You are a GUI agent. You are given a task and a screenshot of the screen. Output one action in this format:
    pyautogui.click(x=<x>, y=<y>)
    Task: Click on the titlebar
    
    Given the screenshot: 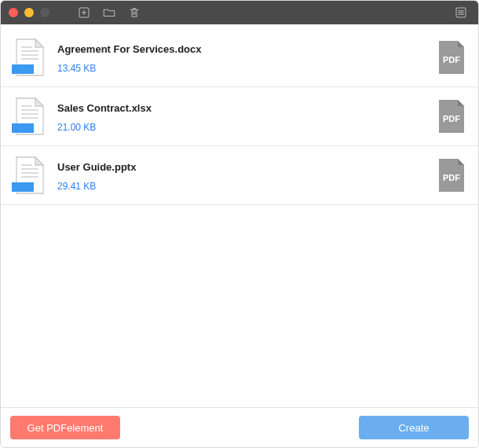 What is the action you would take?
    pyautogui.click(x=240, y=13)
    